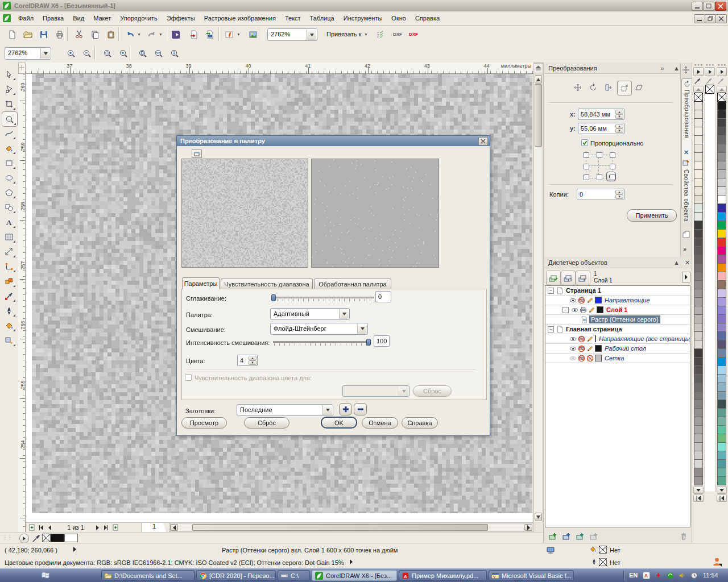 The width and height of the screenshot is (728, 582). Describe the element at coordinates (682, 575) in the screenshot. I see `tray-volume-icon` at that location.